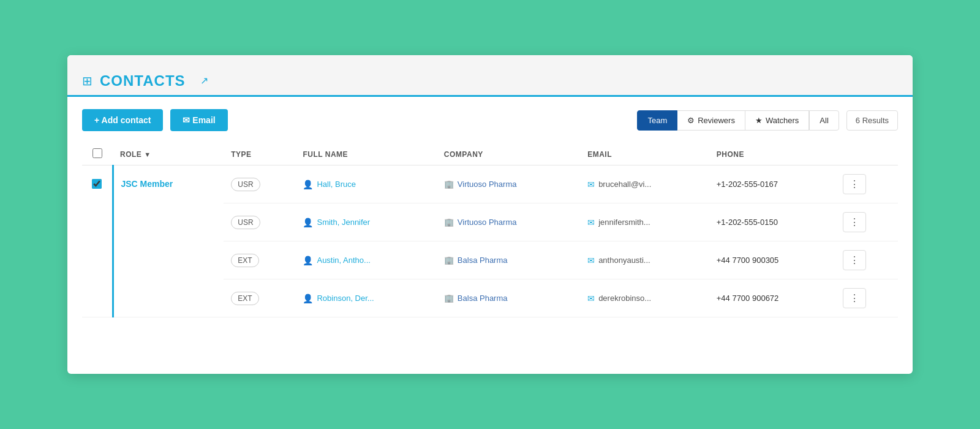  Describe the element at coordinates (508, 154) in the screenshot. I see `col-company: COMPANY` at that location.